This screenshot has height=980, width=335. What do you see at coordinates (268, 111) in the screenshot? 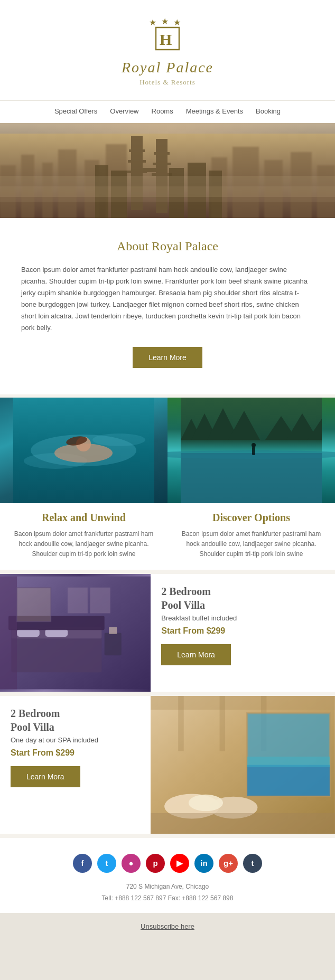
I see `nav-booking: Booking` at bounding box center [268, 111].